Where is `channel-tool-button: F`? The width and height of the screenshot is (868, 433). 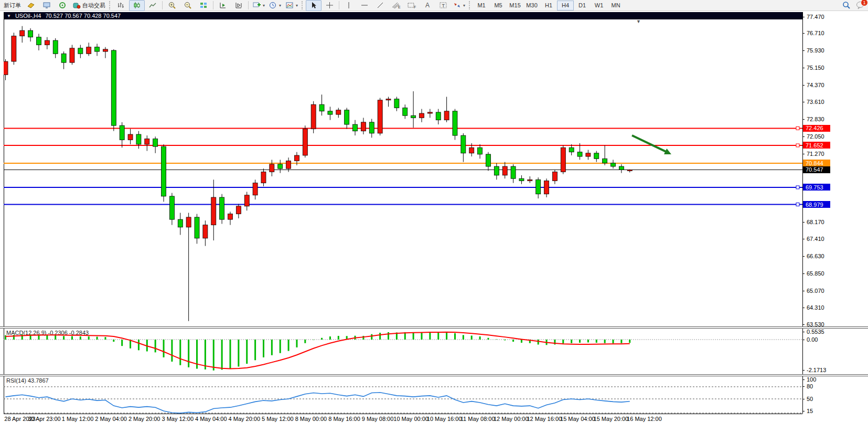
channel-tool-button: F is located at coordinates (412, 5).